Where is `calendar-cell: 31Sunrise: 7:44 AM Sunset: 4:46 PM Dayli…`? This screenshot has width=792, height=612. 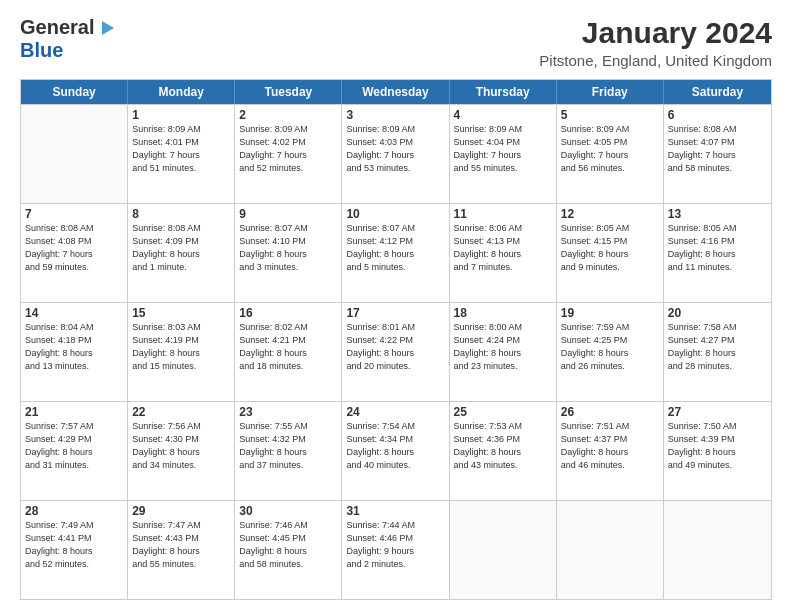 calendar-cell: 31Sunrise: 7:44 AM Sunset: 4:46 PM Dayli… is located at coordinates (396, 550).